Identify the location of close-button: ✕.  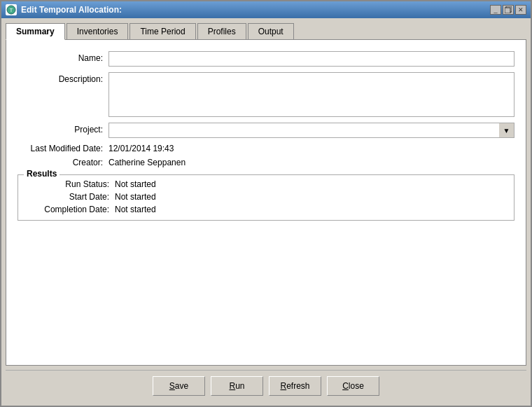
(521, 10).